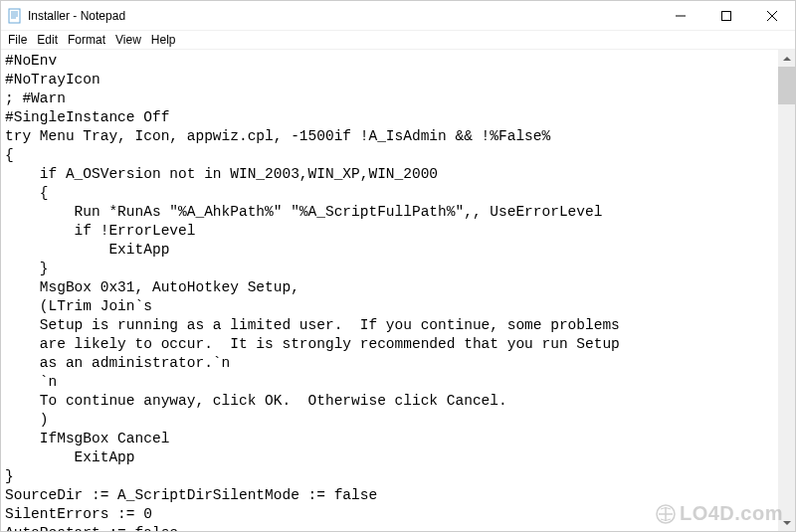 The height and width of the screenshot is (532, 796). Describe the element at coordinates (342, 16) in the screenshot. I see `window-title: Installer - Notepad` at that location.